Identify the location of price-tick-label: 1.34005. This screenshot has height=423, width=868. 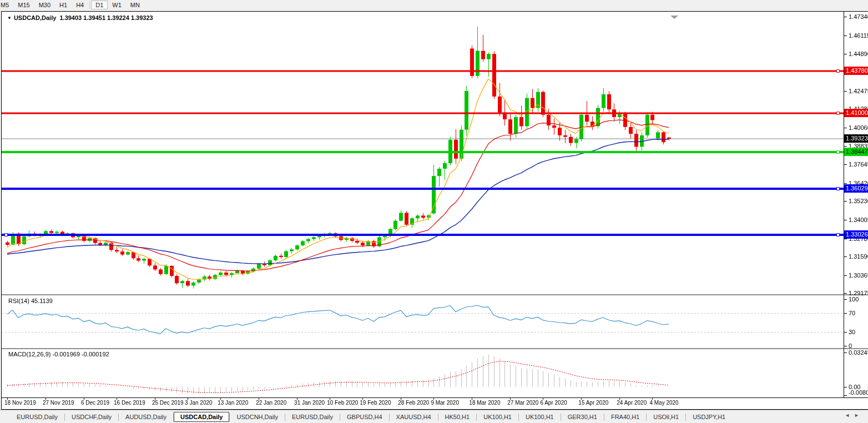
(858, 220).